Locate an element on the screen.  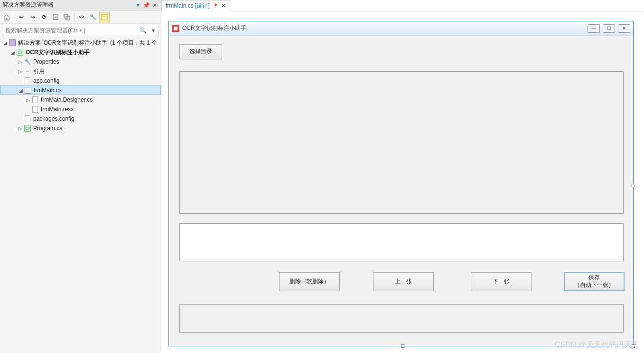
search-box: 🔍 ▾ is located at coordinates (81, 30).